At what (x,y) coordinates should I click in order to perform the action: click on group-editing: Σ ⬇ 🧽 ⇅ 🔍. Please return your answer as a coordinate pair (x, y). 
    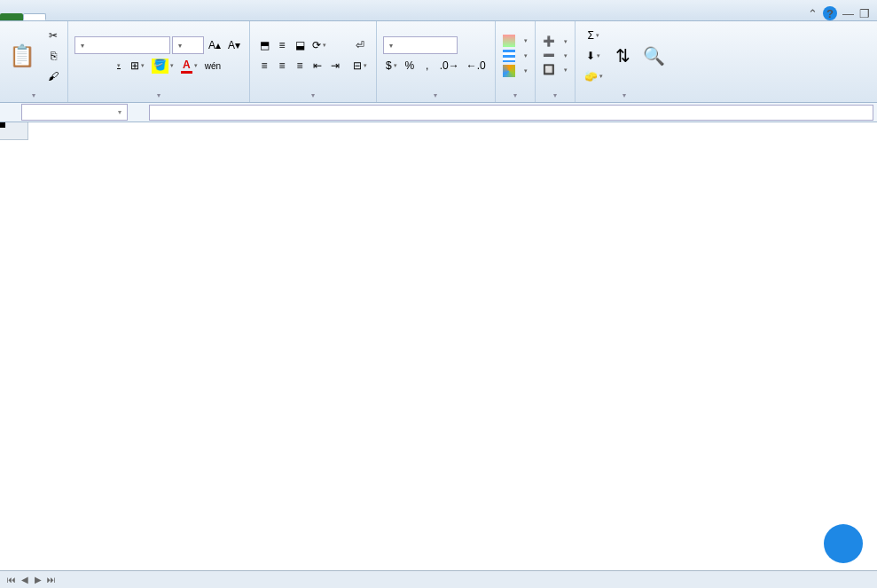
    Looking at the image, I should click on (624, 62).